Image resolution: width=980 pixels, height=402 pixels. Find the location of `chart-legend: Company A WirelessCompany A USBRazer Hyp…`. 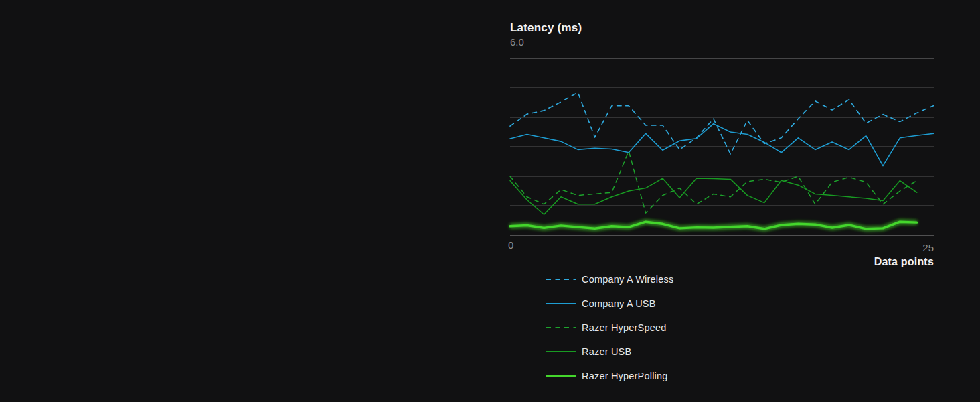

chart-legend: Company A WirelessCompany A USBRazer Hyp… is located at coordinates (609, 328).